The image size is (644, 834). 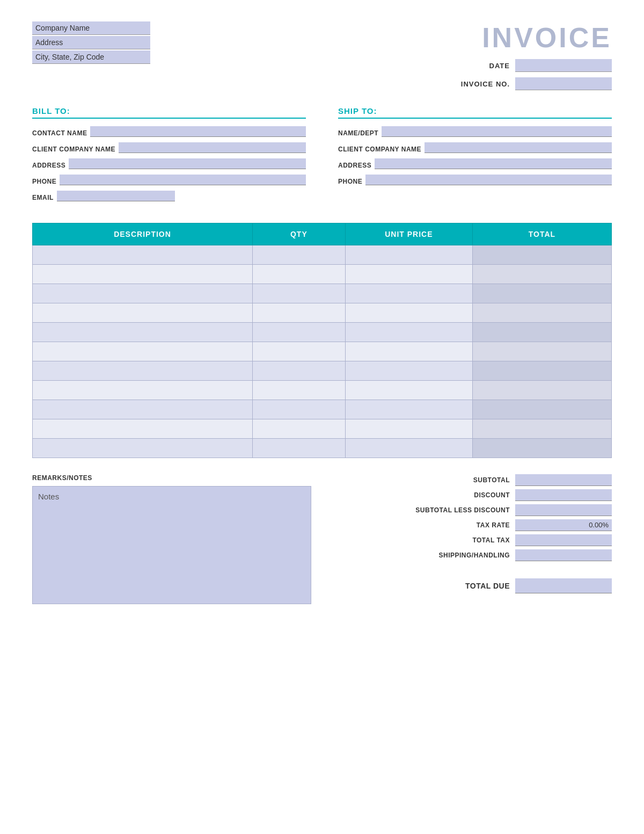 What do you see at coordinates (187, 164) in the screenshot?
I see `bill-address-field` at bounding box center [187, 164].